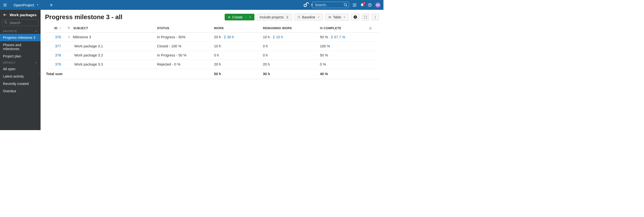  Describe the element at coordinates (236, 28) in the screenshot. I see `col-work: WORK` at that location.